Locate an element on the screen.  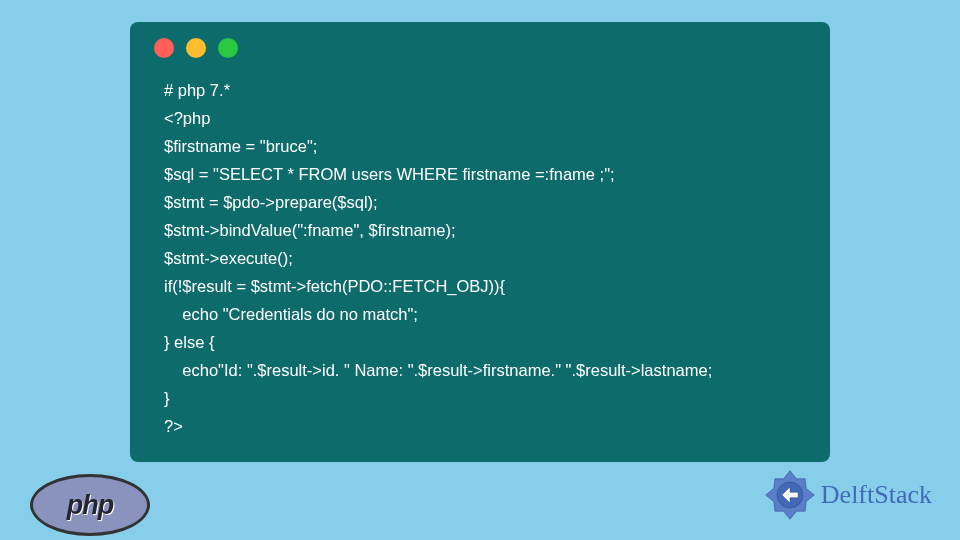
delftstack-text: DelftStack is located at coordinates (876, 495).